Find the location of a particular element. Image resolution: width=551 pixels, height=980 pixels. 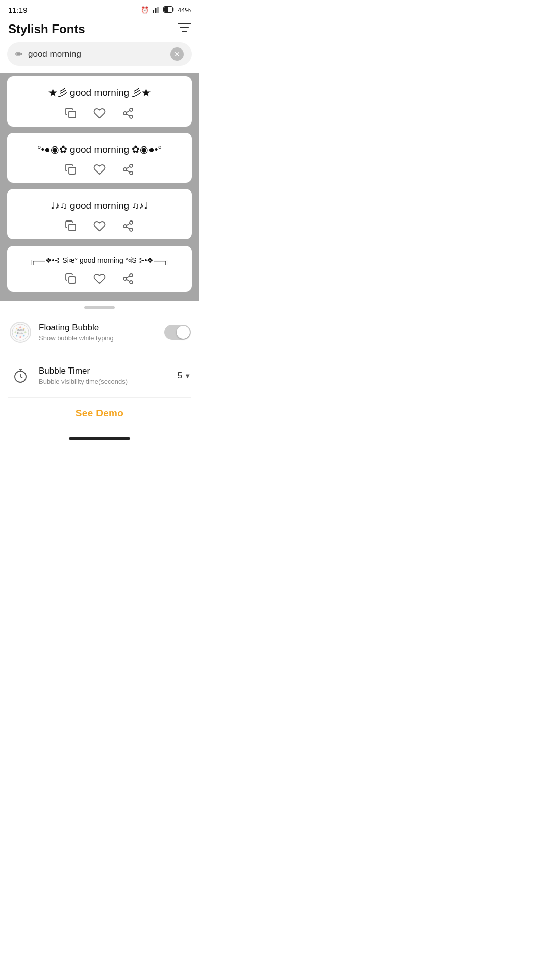

bubble-timer-value-text: 5 is located at coordinates (180, 376).